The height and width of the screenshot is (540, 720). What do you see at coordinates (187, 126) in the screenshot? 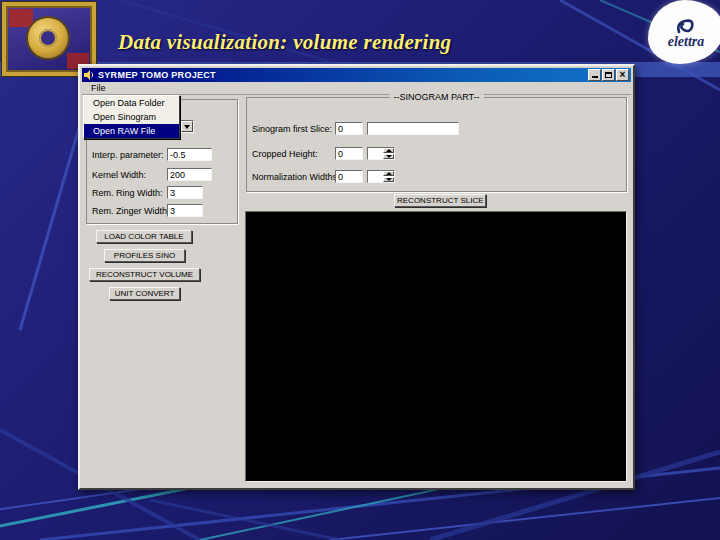
I see `combo-dropdown-button` at bounding box center [187, 126].